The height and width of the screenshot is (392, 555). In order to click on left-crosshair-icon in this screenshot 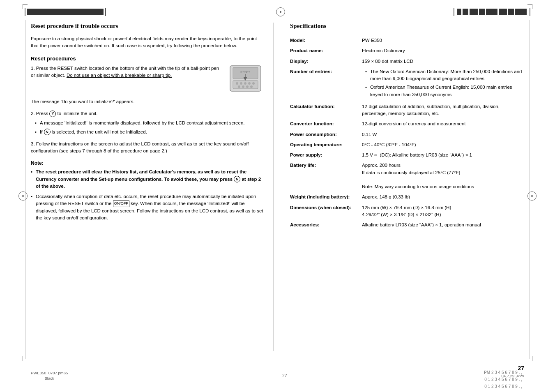, I will do `click(23, 196)`.